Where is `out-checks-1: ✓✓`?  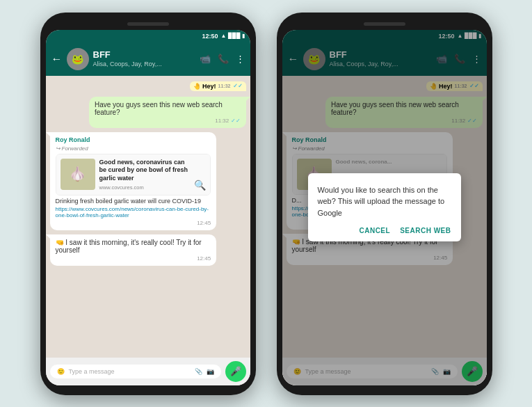
out-checks-1: ✓✓ is located at coordinates (236, 121).